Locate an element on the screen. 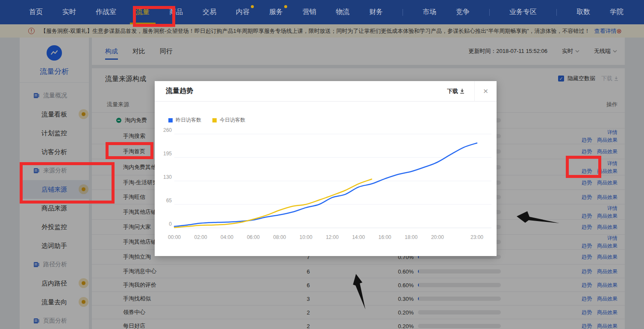 This screenshot has width=644, height=329. svg-text: 06:00 is located at coordinates (253, 237).